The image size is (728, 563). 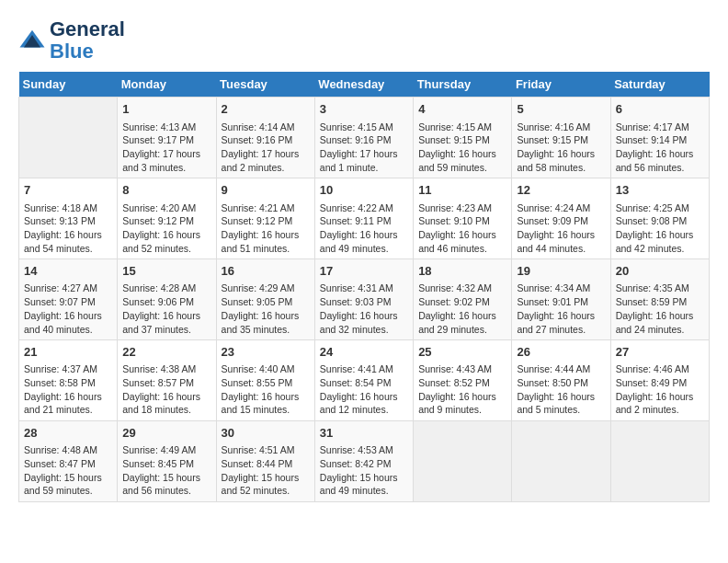 I want to click on calendar-cell: 23Sunrise: 4:40 AM Sunset: 8:55 PM Dayli…, so click(x=265, y=381).